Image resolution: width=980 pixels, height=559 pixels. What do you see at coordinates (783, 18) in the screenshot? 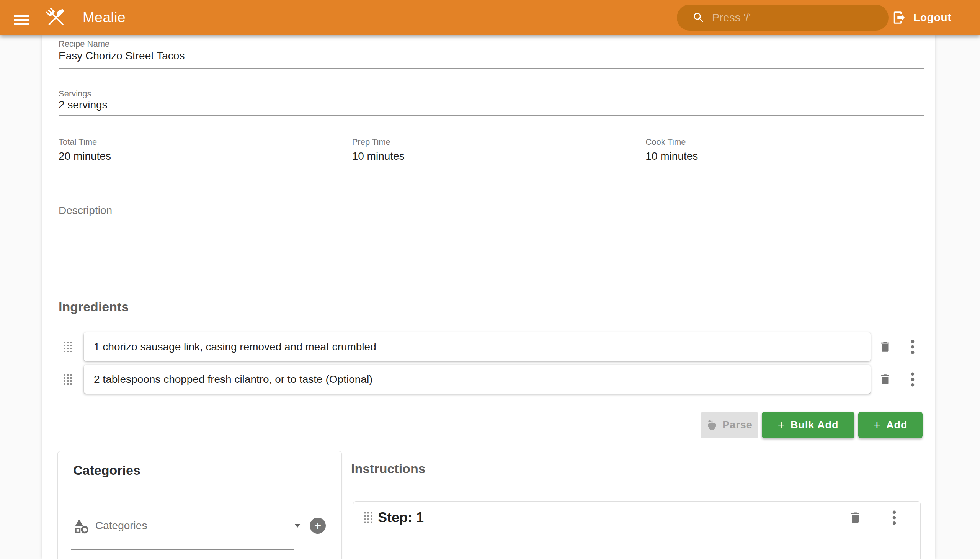
I see `search-bar` at bounding box center [783, 18].